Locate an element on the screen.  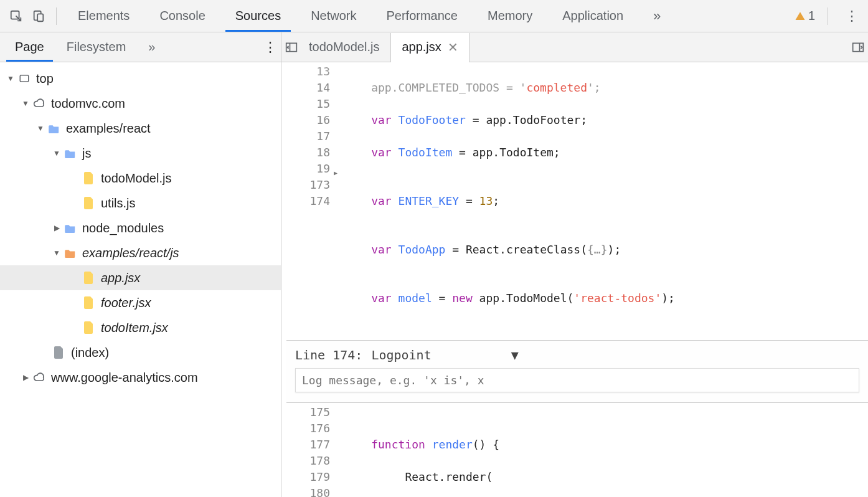
folder-sourcemap-icon is located at coordinates (70, 253).